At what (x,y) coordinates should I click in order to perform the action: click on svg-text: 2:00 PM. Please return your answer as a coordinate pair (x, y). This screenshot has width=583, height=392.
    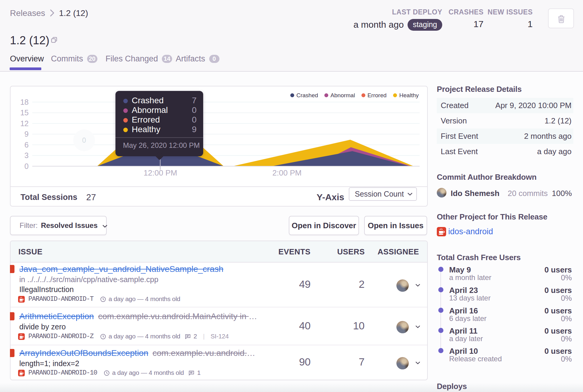
    Looking at the image, I should click on (287, 173).